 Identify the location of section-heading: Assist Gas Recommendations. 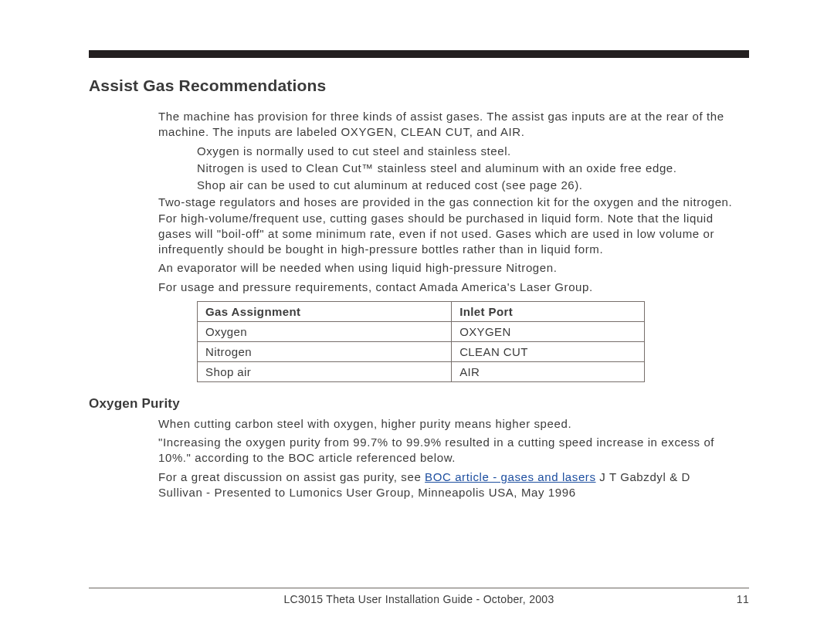
(419, 86).